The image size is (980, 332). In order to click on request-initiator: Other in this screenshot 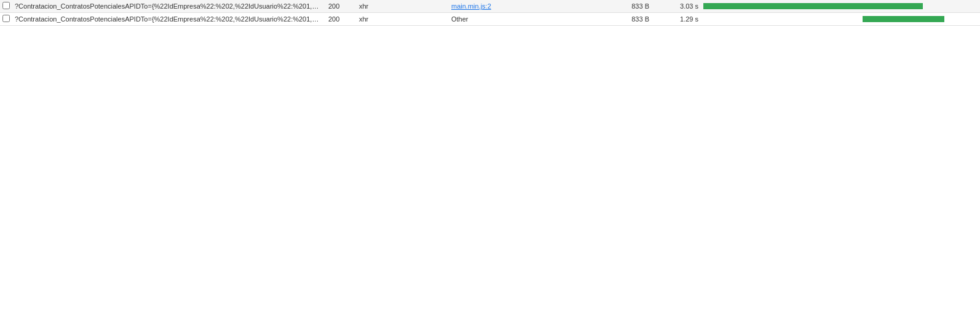, I will do `click(526, 20)`.